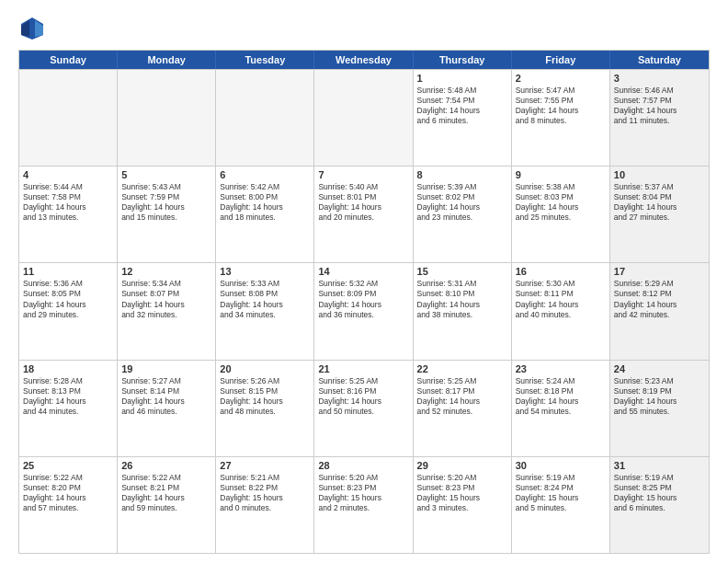 Image resolution: width=728 pixels, height=563 pixels. What do you see at coordinates (167, 408) in the screenshot?
I see `calendar-cell: 19Sunrise: 5:27 AM Sunset: 8:14 PM Dayli…` at bounding box center [167, 408].